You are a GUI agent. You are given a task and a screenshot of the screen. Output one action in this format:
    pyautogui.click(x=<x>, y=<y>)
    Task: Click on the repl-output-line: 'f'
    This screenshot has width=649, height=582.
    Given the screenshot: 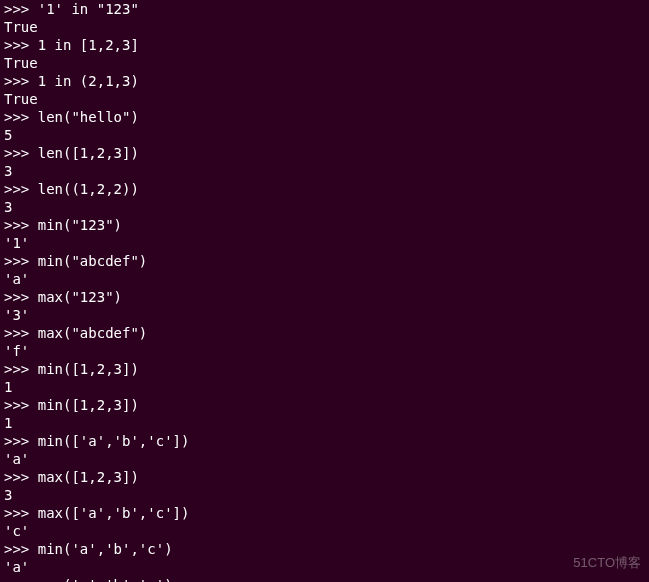 What is the action you would take?
    pyautogui.click(x=324, y=351)
    